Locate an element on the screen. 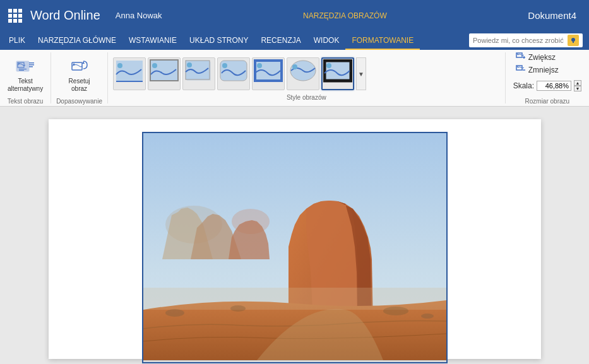 The width and height of the screenshot is (589, 364). waffle-button is located at coordinates (15, 15).